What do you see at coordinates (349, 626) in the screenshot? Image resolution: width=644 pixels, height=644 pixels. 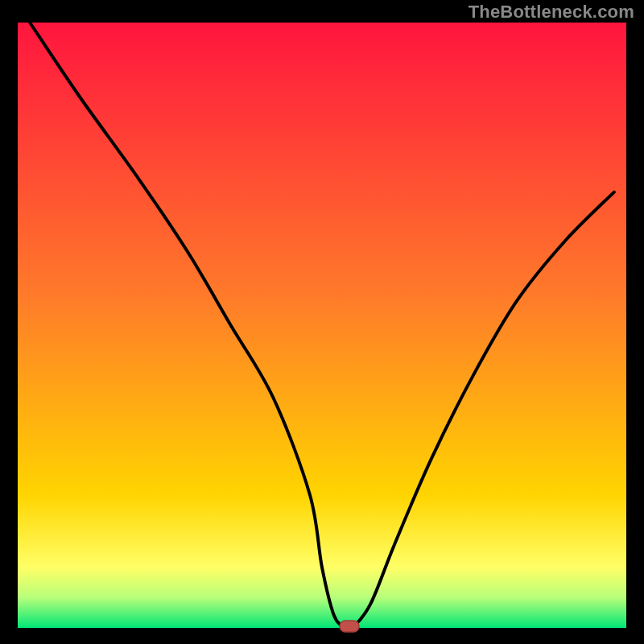 I see `optimum-marker` at bounding box center [349, 626].